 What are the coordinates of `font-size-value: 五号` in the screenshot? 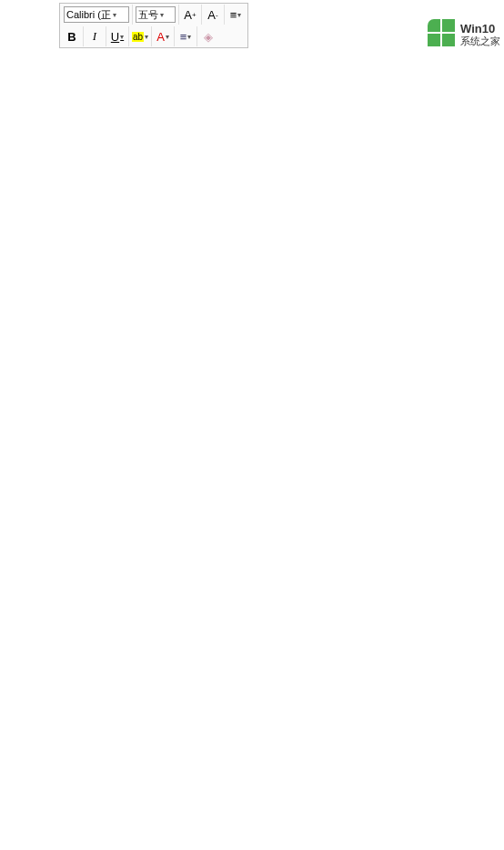 It's located at (148, 15).